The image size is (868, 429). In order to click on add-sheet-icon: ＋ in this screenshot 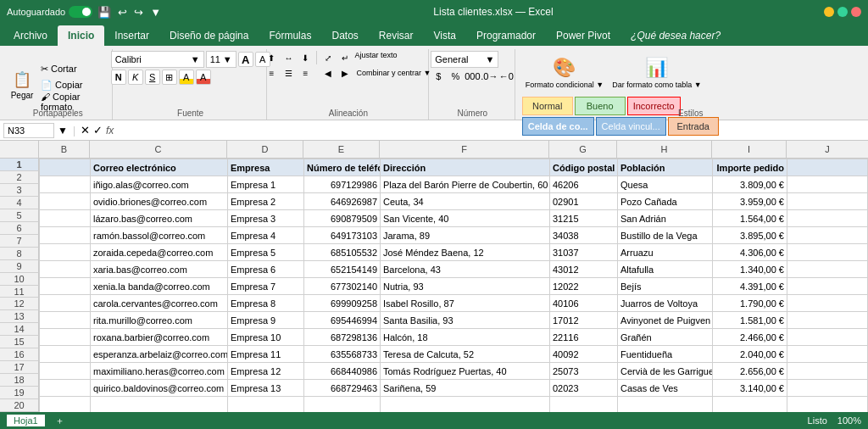, I will do `click(59, 421)`.